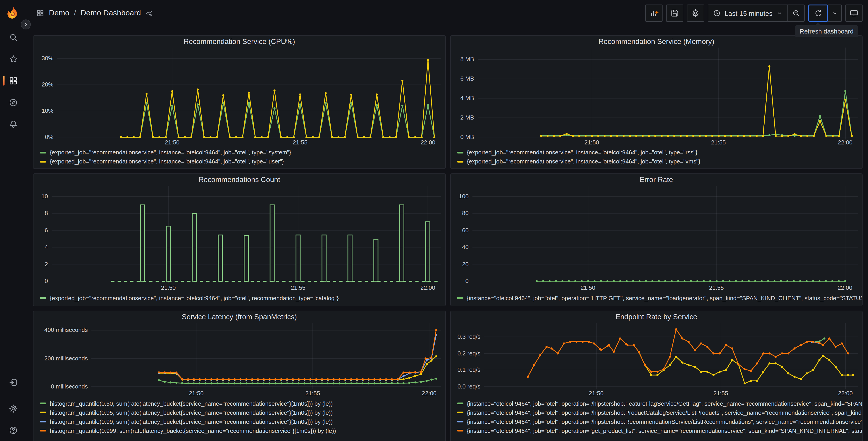 Image resolution: width=868 pixels, height=441 pixels. I want to click on y-tick-label: 6 MB, so click(467, 79).